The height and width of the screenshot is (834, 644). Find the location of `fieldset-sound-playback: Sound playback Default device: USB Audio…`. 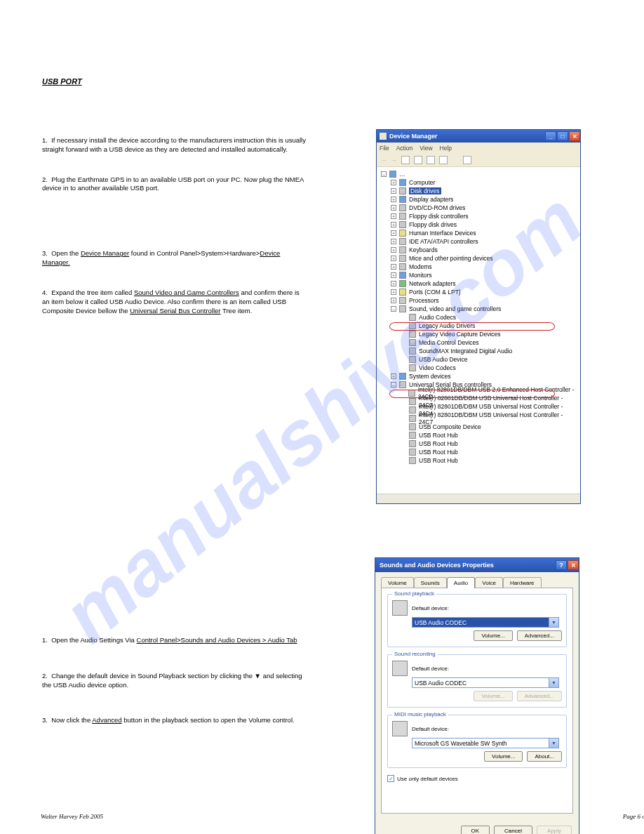

fieldset-sound-playback: Sound playback Default device: USB Audio… is located at coordinates (477, 621).